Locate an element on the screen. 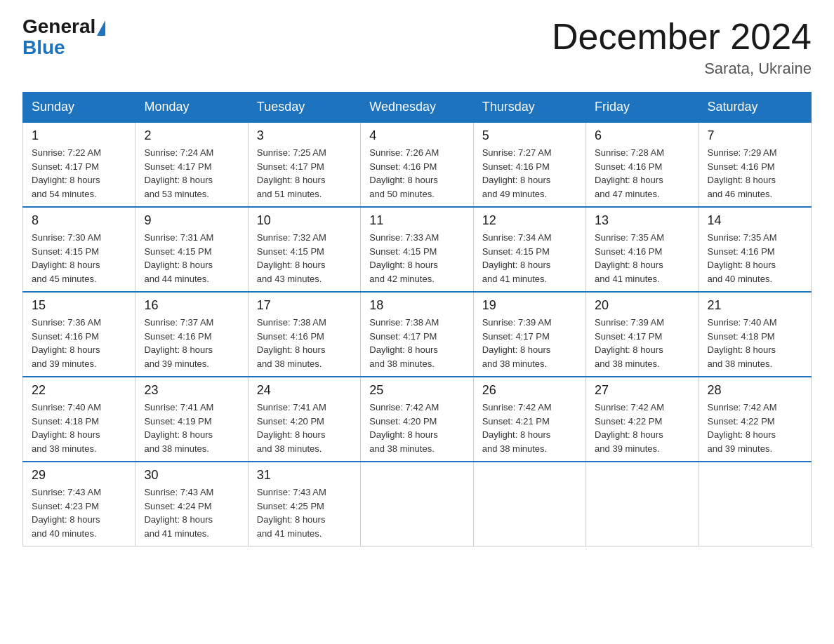 The width and height of the screenshot is (834, 644). month-title: December 2024 is located at coordinates (682, 36).